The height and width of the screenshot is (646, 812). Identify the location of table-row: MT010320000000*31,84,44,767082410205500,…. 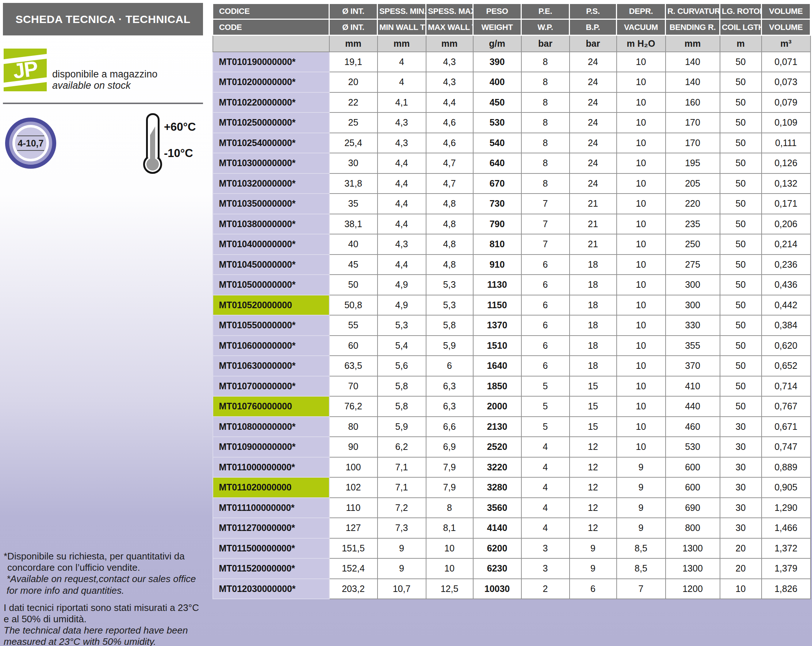
(511, 184).